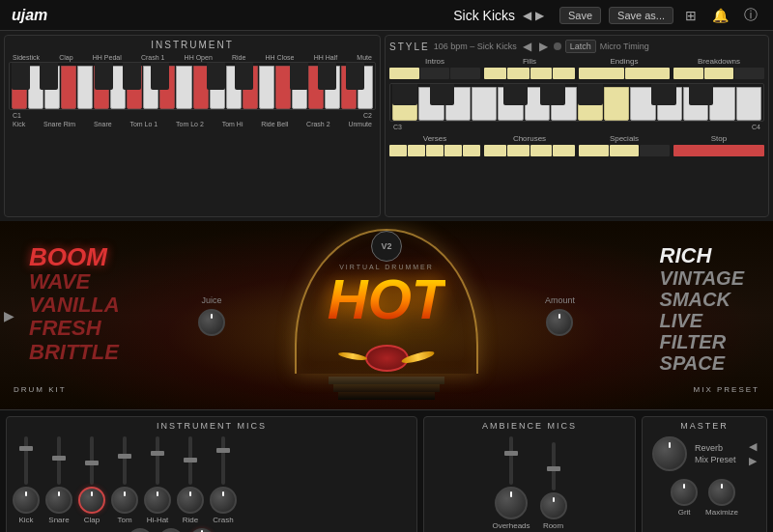  Describe the element at coordinates (171, 530) in the screenshot. I see `tune-knob` at that location.